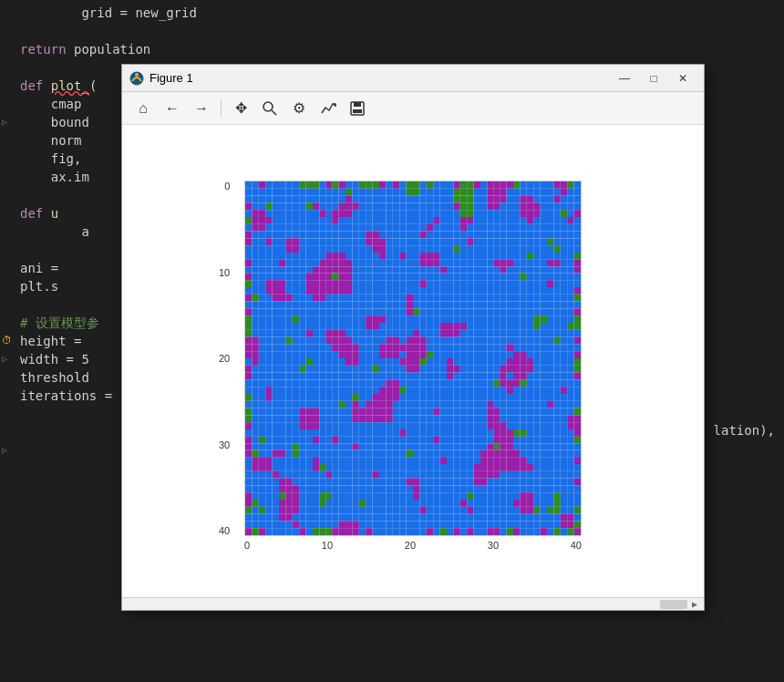 This screenshot has height=682, width=784. I want to click on zoom-icon, so click(270, 108).